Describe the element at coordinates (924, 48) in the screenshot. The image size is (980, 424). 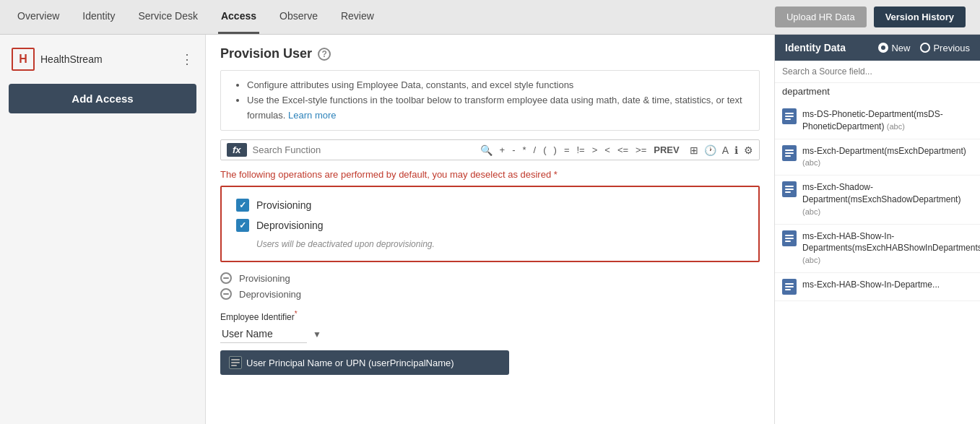
I see `radio-group: New Previous` at that location.